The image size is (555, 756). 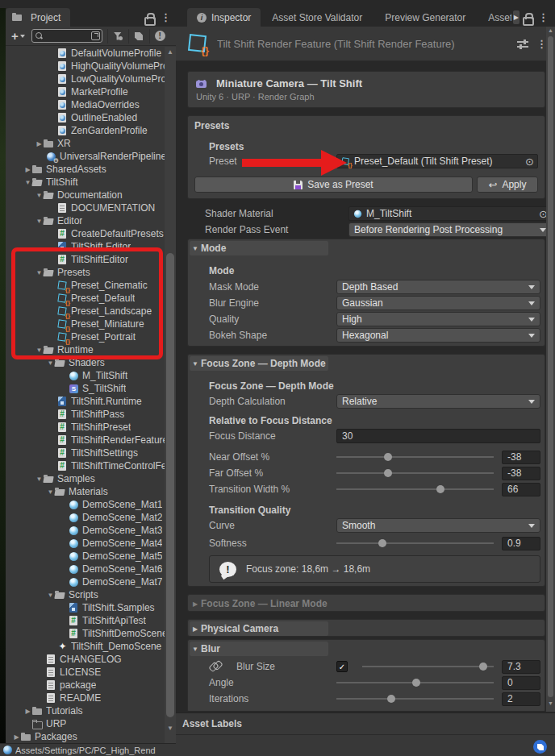 What do you see at coordinates (86, 363) in the screenshot?
I see `tree-item: ▼ Shaders` at bounding box center [86, 363].